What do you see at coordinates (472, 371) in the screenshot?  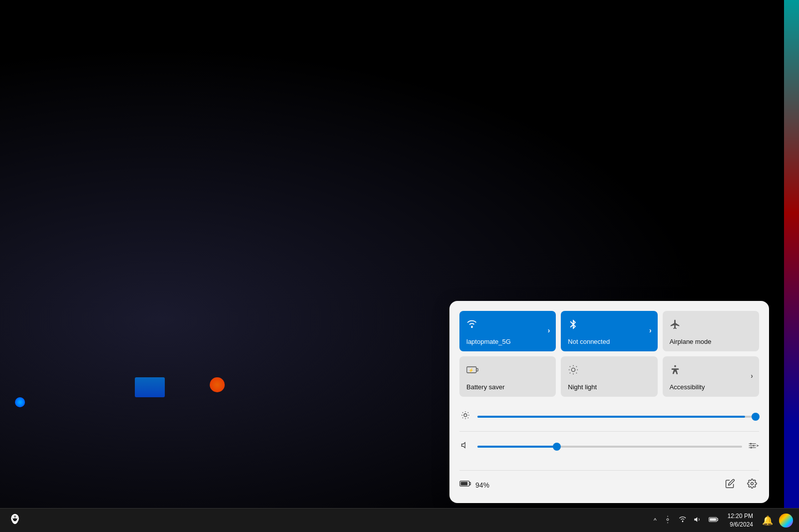 I see `battery-saver-icon: ⚡` at bounding box center [472, 371].